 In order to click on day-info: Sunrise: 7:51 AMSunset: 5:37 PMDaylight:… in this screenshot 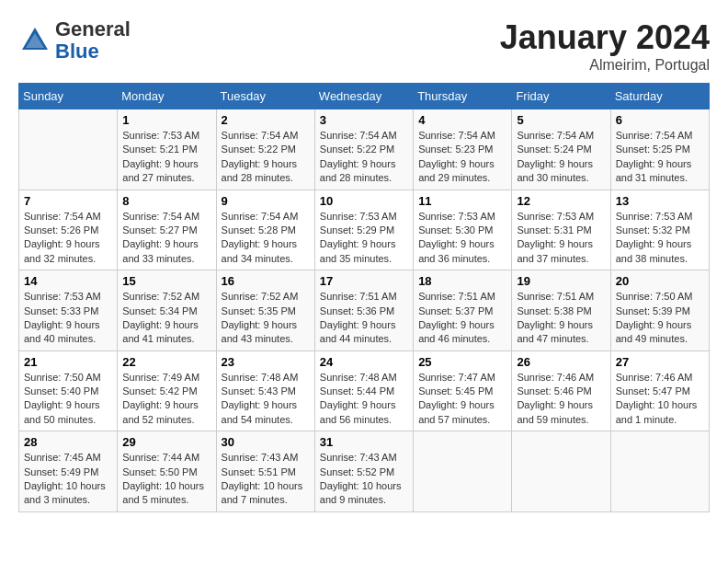, I will do `click(462, 318)`.